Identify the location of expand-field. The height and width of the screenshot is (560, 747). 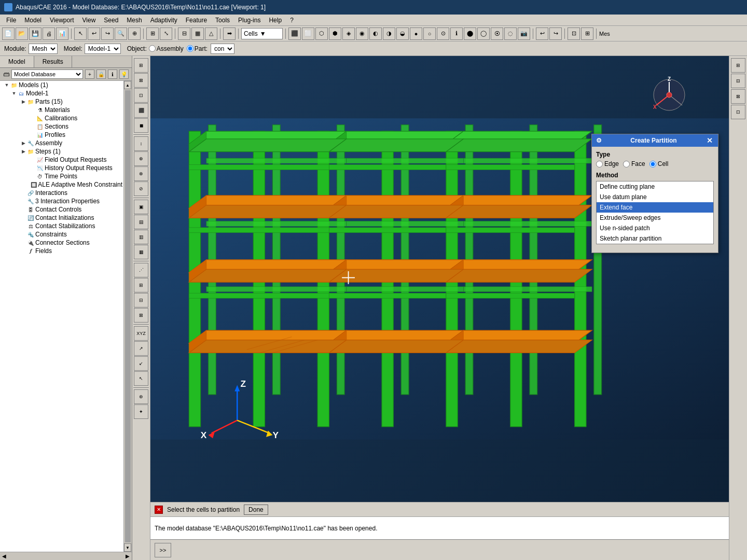
(33, 160).